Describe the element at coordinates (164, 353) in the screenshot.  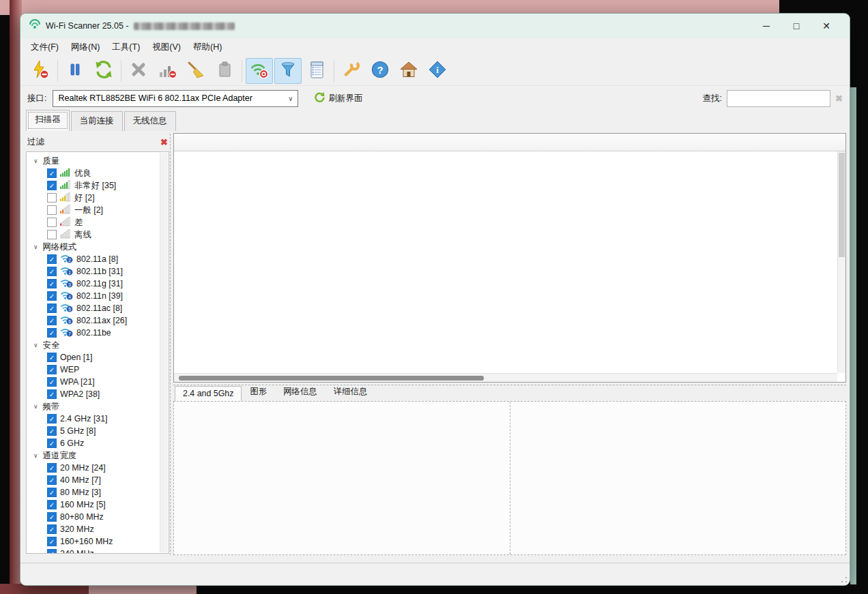
I see `filter-scrollbar` at that location.